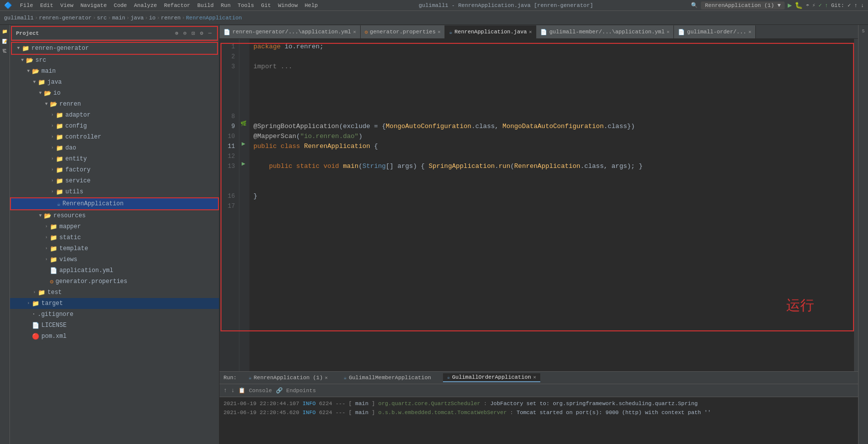 Image resolution: width=868 pixels, height=444 pixels. Describe the element at coordinates (694, 5) in the screenshot. I see `search-icon: 🔍` at that location.